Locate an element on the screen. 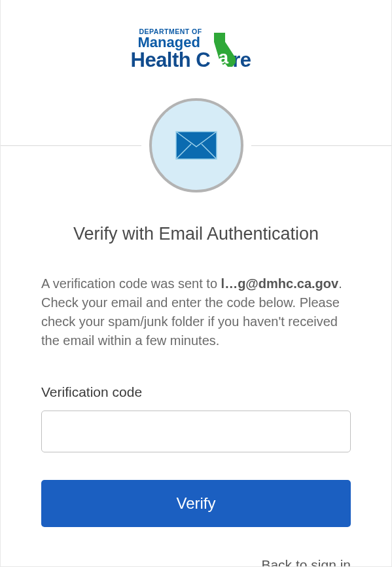 This screenshot has width=392, height=567. email-icon-circle is located at coordinates (196, 145).